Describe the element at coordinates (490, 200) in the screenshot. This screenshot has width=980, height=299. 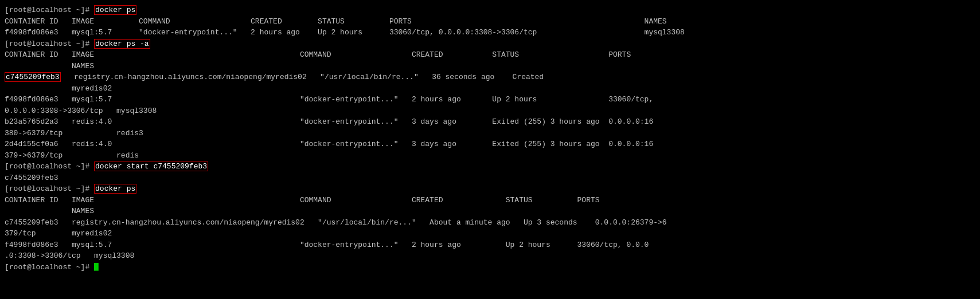
I see `line-13: CONTAINER ID IMAGE COMMAND CREATED STATU…` at that location.